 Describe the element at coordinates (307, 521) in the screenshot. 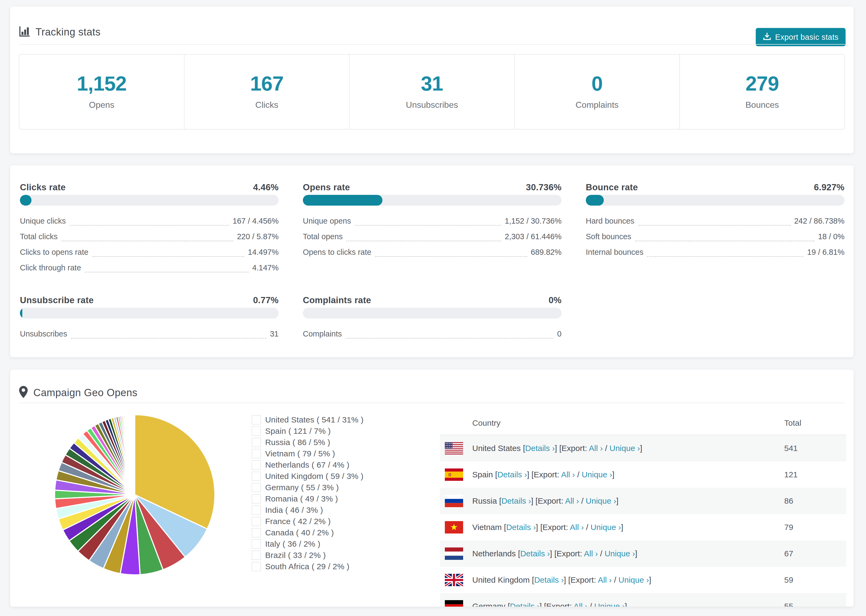

I see `legend-item-france: France ( 42 / 2% )` at that location.